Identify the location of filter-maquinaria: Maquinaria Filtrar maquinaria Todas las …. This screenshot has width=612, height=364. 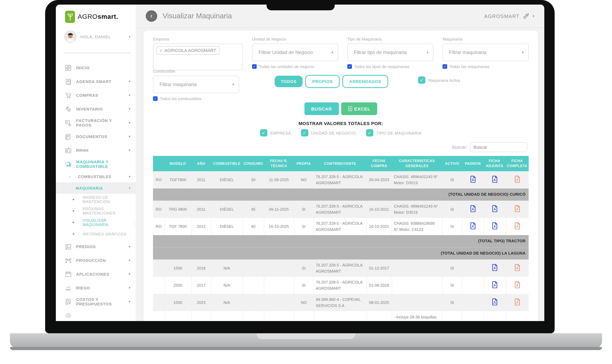
(486, 53).